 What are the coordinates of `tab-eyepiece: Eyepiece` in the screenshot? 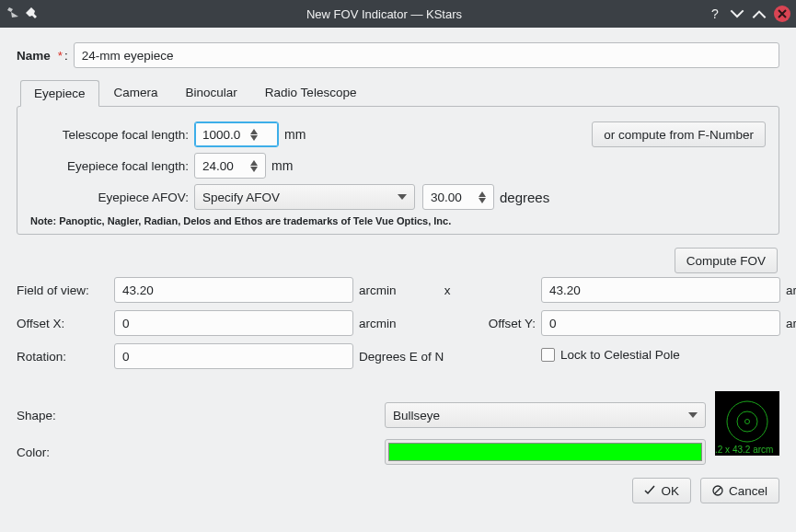 It's located at (60, 94).